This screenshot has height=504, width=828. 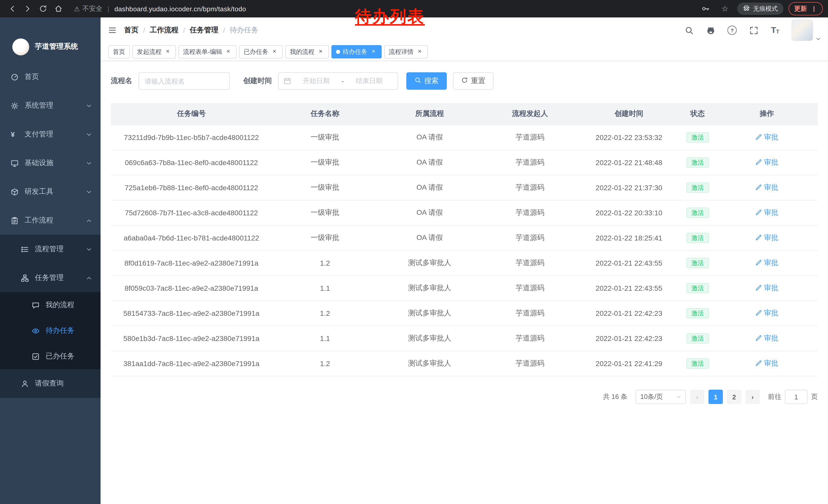 I want to click on process-name-label: 流程名, so click(x=122, y=81).